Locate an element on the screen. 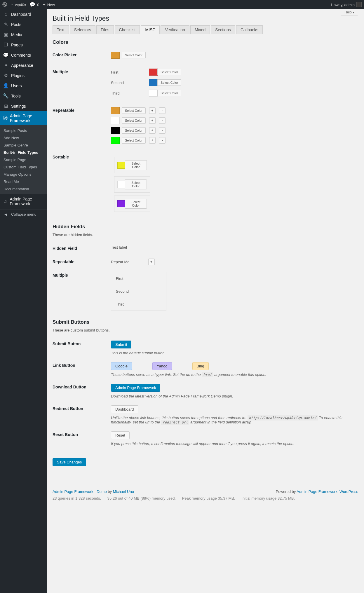 The image size is (364, 593). submenu-sample-posts: Sample Posts is located at coordinates (23, 131).